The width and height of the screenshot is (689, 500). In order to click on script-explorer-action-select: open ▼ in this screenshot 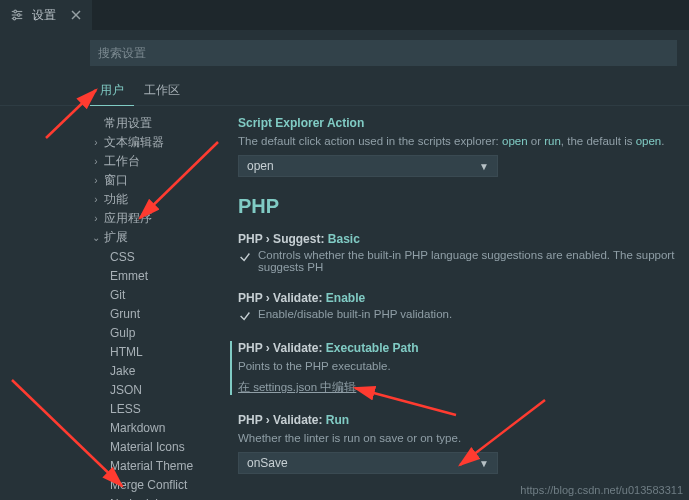, I will do `click(368, 166)`.